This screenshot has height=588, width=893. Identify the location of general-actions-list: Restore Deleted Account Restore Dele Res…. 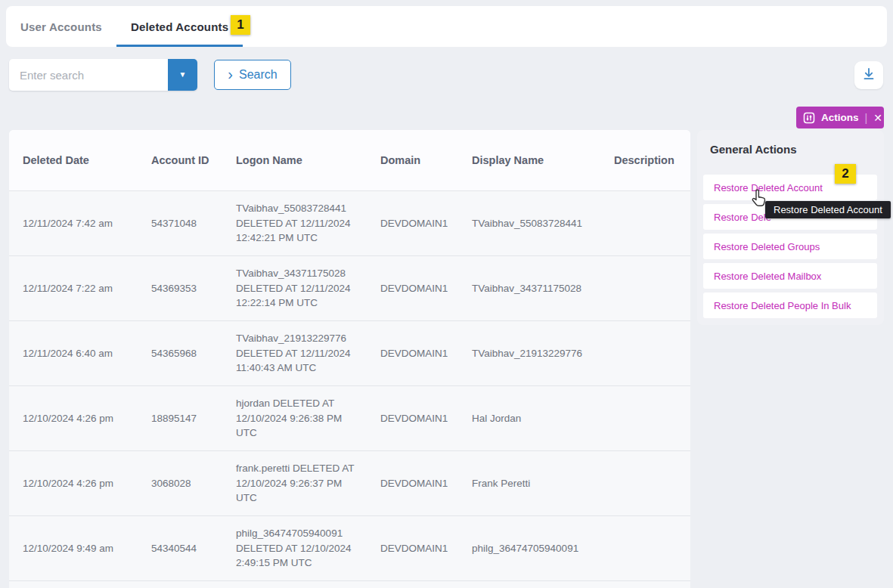
(790, 246).